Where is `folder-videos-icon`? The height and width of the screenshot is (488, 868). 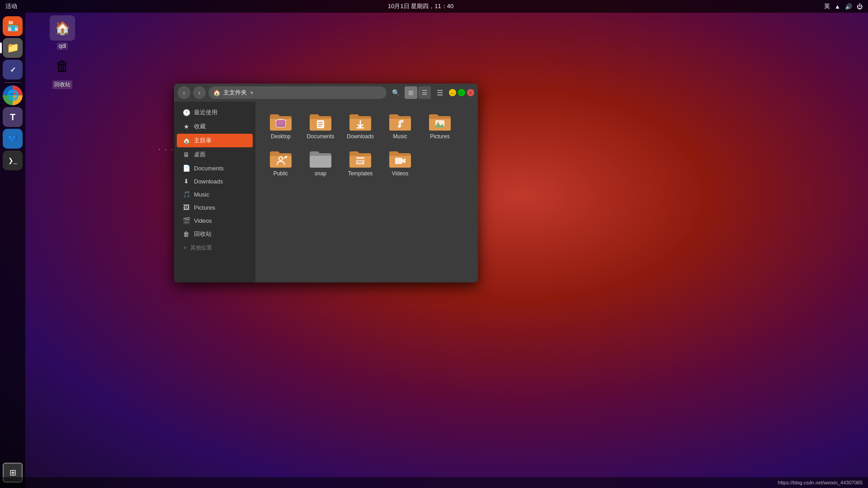
folder-videos-icon is located at coordinates (400, 159).